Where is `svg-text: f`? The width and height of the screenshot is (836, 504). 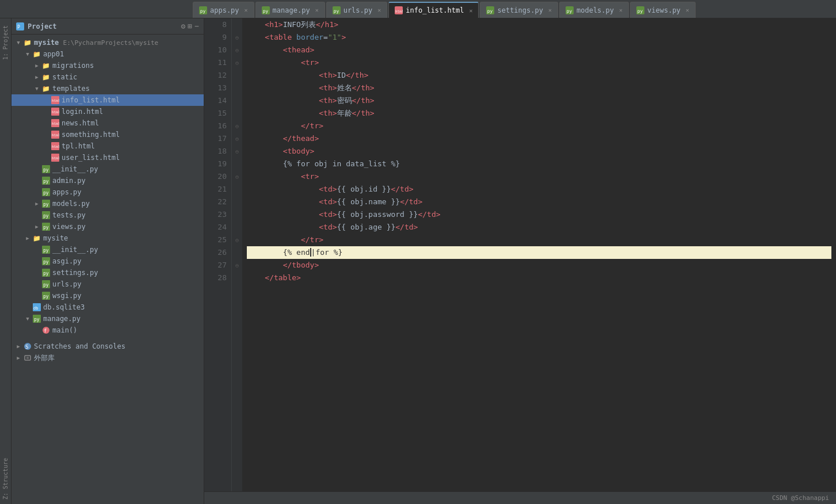 svg-text: f is located at coordinates (45, 331).